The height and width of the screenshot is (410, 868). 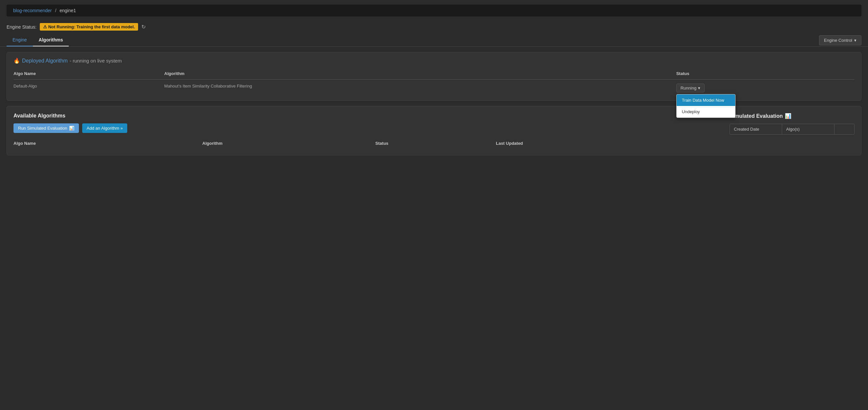 What do you see at coordinates (788, 116) in the screenshot?
I see `sim-chart-icon: 📊` at bounding box center [788, 116].